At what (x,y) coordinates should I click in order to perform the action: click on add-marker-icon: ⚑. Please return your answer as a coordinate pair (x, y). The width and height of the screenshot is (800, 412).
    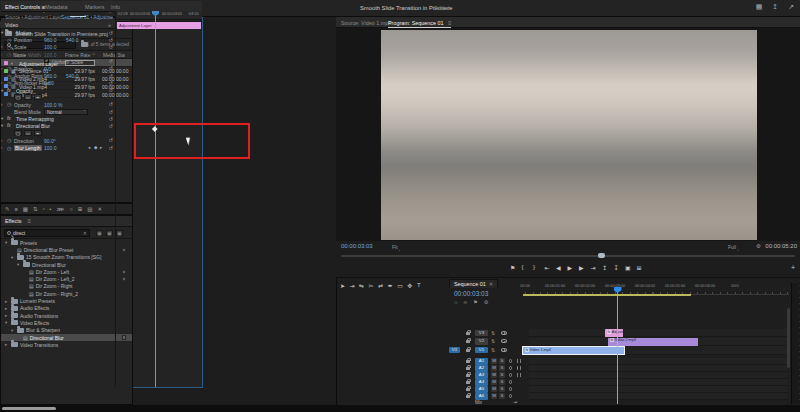
    Looking at the image, I should click on (512, 268).